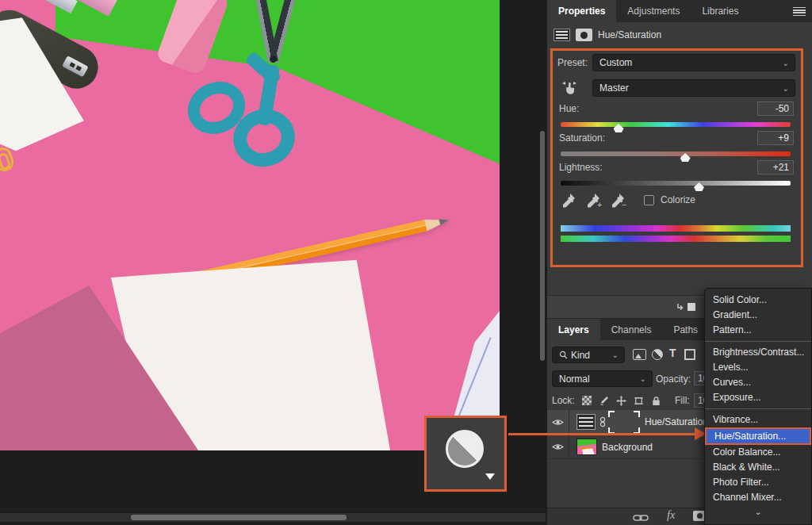  What do you see at coordinates (641, 518) in the screenshot?
I see `link-layers-icon` at bounding box center [641, 518].